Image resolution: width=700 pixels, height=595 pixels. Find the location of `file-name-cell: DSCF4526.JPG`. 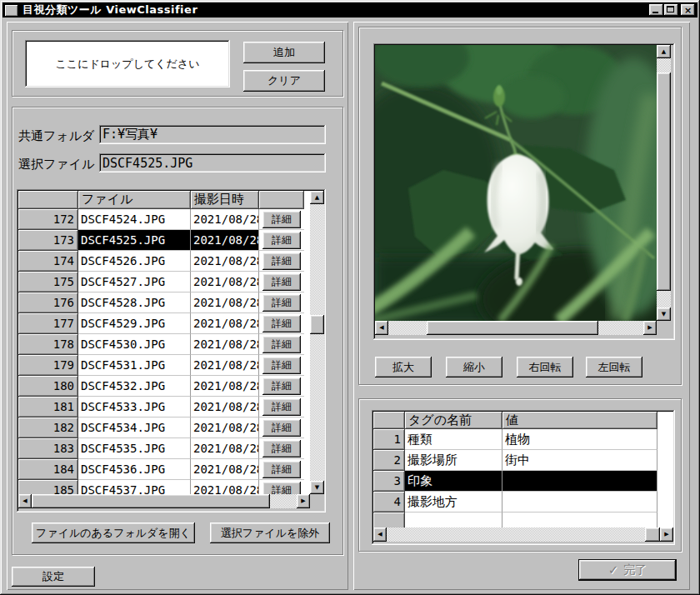

file-name-cell: DSCF4526.JPG is located at coordinates (135, 262).